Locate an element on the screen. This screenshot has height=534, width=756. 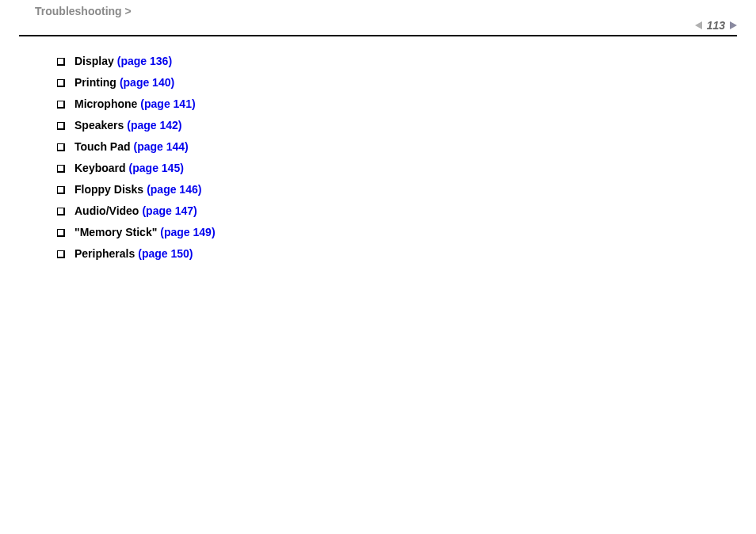
list-item: Peripherals (page 150) is located at coordinates (407, 254).